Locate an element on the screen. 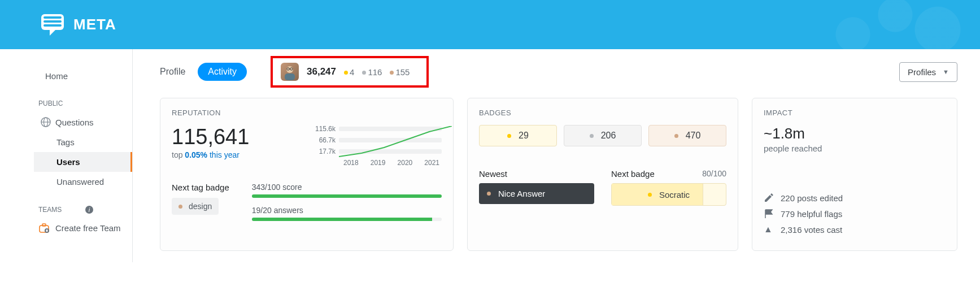 This screenshot has width=980, height=299. reputation-title: REPUTATION is located at coordinates (307, 113).